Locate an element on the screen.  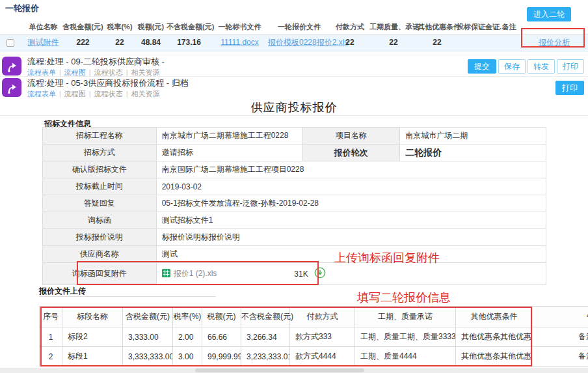
col-bid-doc-file: 一轮标书文件 is located at coordinates (239, 27).